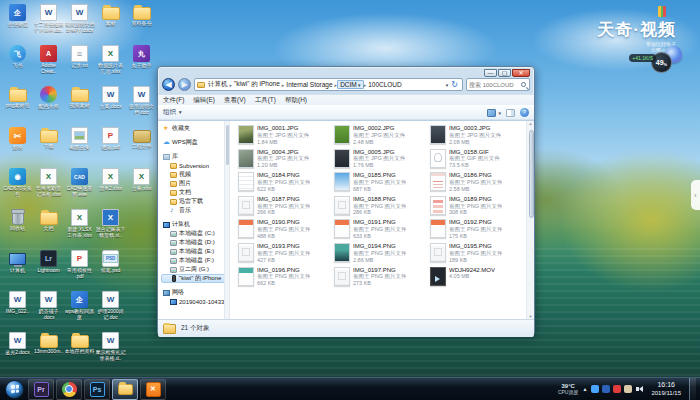 This screenshot has height=400, width=700. I want to click on desktop-icon: 资料备份, so click(142, 22).